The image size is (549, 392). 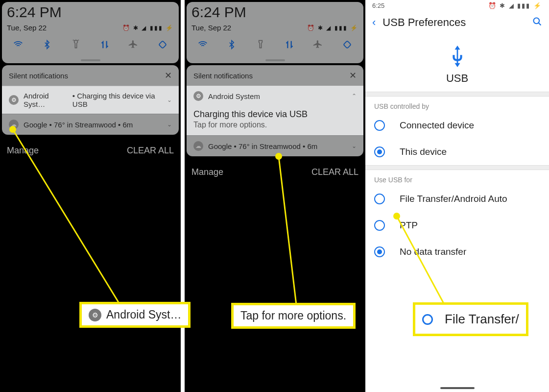 I want to click on notif-expanded-body: Charging this device via USB Tap for mor…, so click(x=275, y=121).